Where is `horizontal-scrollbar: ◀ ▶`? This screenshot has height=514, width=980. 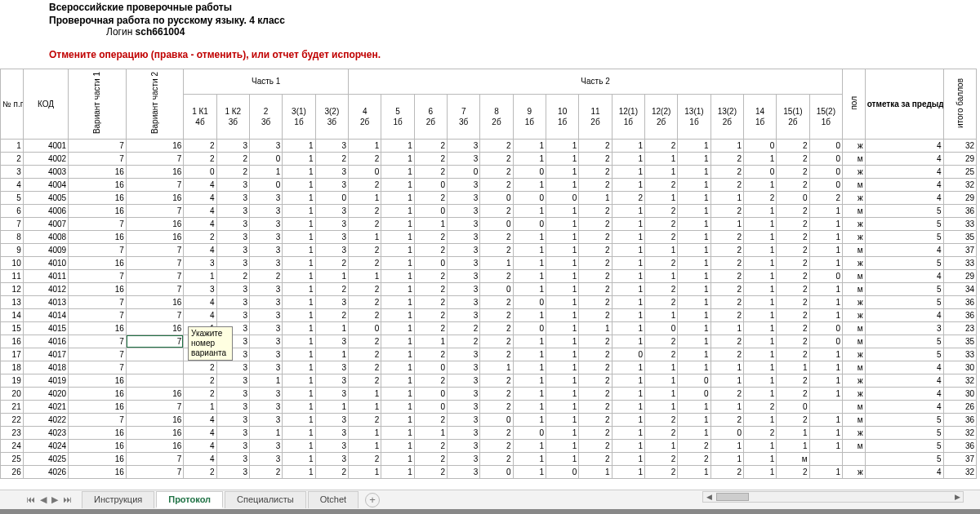 horizontal-scrollbar: ◀ ▶ is located at coordinates (833, 497).